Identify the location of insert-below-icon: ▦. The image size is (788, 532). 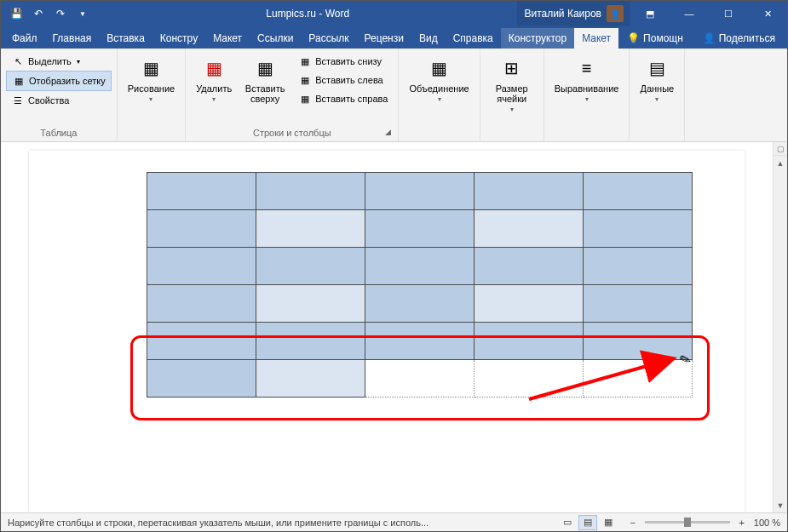
(305, 61).